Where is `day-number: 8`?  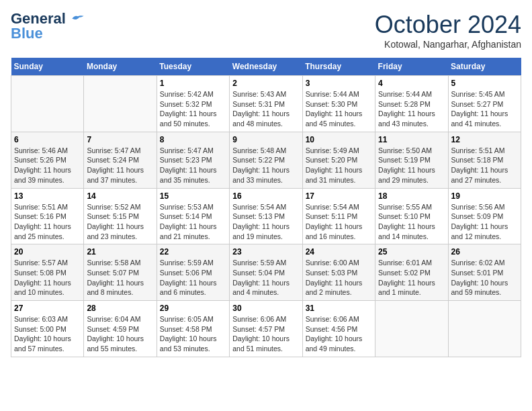
day-number: 8 is located at coordinates (193, 140).